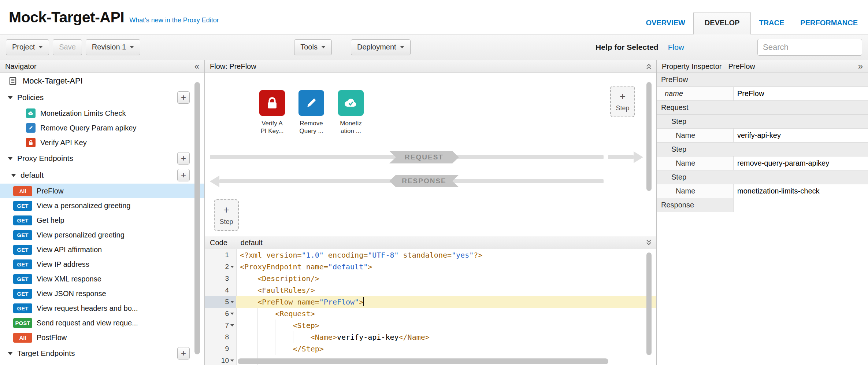 The height and width of the screenshot is (365, 868). Describe the element at coordinates (431, 314) in the screenshot. I see `code-line-6: 6 <Request>` at that location.